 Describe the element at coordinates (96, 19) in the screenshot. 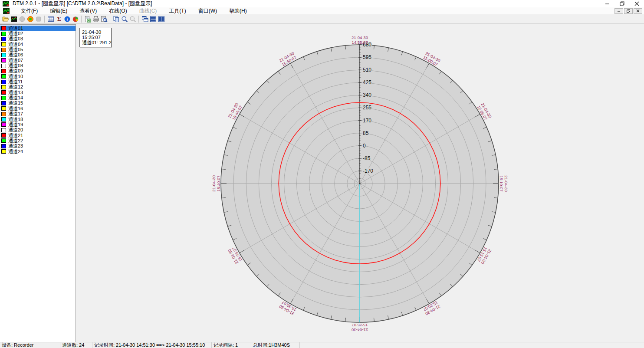

I see `print-icon` at that location.